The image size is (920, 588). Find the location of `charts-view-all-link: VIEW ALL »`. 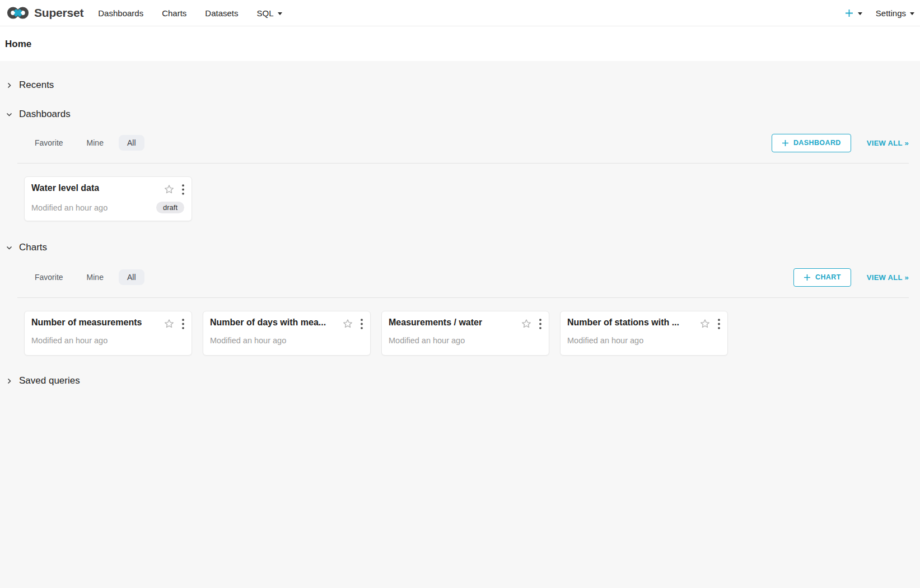

charts-view-all-link: VIEW ALL » is located at coordinates (888, 278).